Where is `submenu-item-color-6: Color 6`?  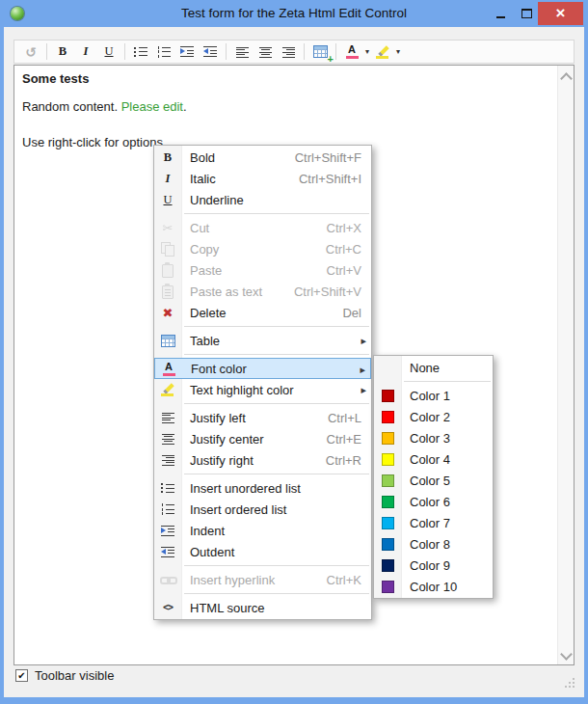
submenu-item-color-6: Color 6 is located at coordinates (434, 501).